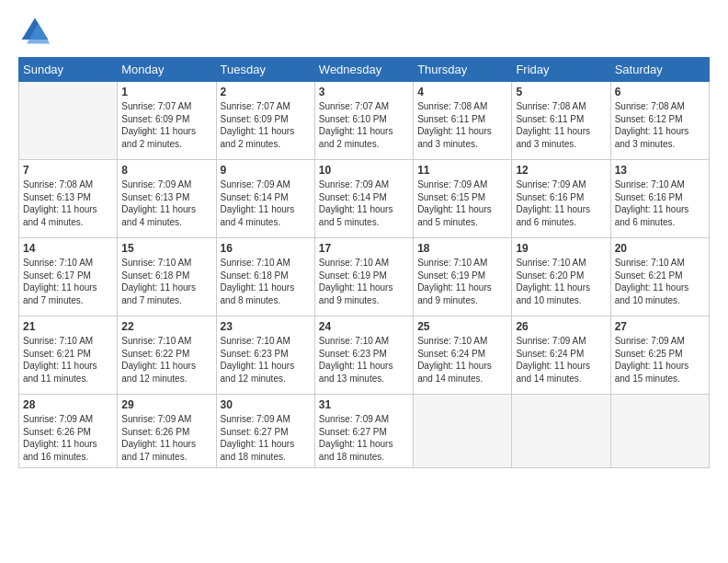 The height and width of the screenshot is (563, 728). What do you see at coordinates (561, 203) in the screenshot?
I see `day-info: Sunrise: 7:09 AM Sunset: 6:16 PM Dayligh…` at bounding box center [561, 203].